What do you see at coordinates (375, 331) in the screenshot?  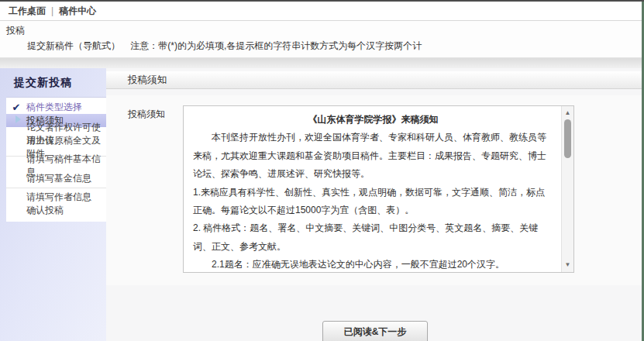 I see `read-and-next-button: 已阅读&下一步` at bounding box center [375, 331].